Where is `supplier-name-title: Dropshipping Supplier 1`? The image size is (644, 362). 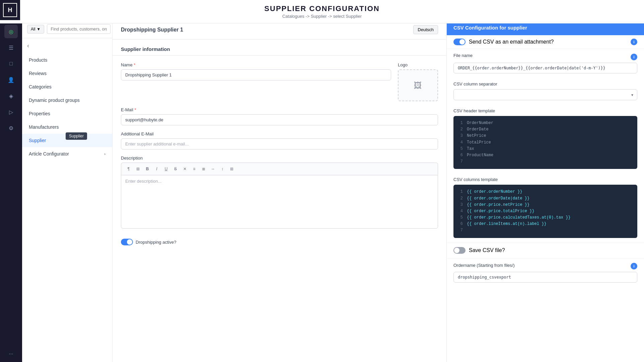
supplier-name-title: Dropshipping Supplier 1 is located at coordinates (152, 30).